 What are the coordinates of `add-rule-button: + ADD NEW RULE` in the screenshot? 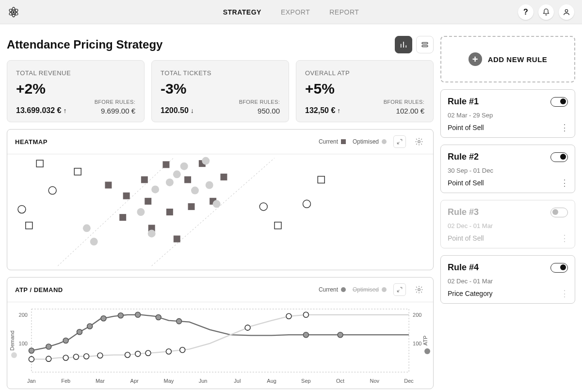 It's located at (508, 59).